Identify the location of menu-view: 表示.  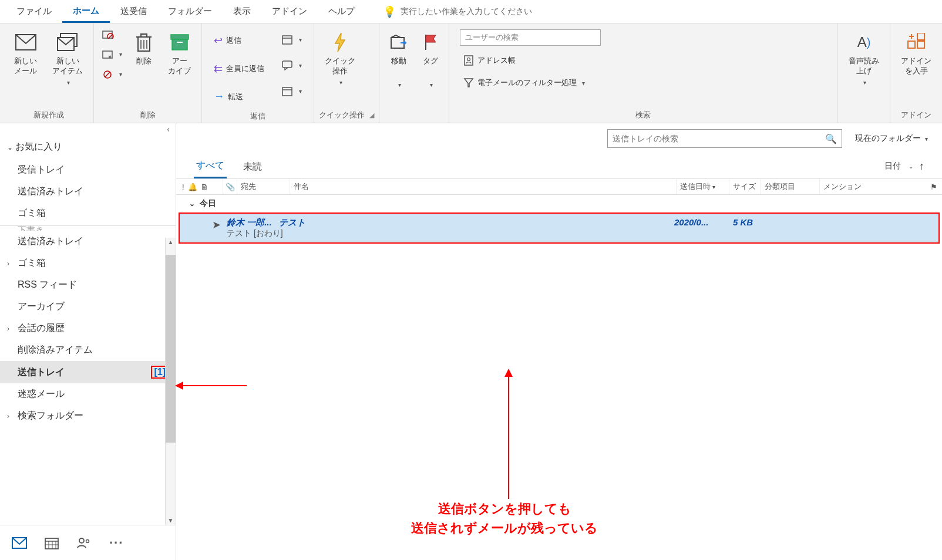
(242, 12).